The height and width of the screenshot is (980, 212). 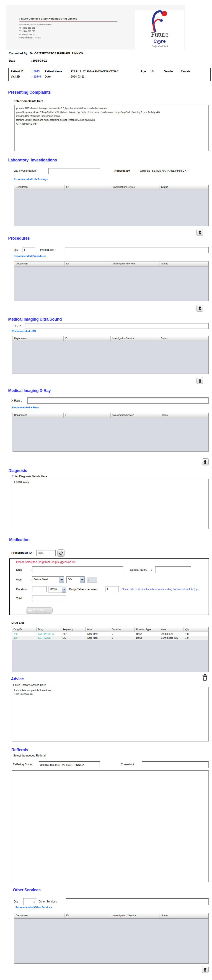 What do you see at coordinates (25, 407) in the screenshot?
I see `recommended-xrays-link: Recommended X-Rays` at bounding box center [25, 407].